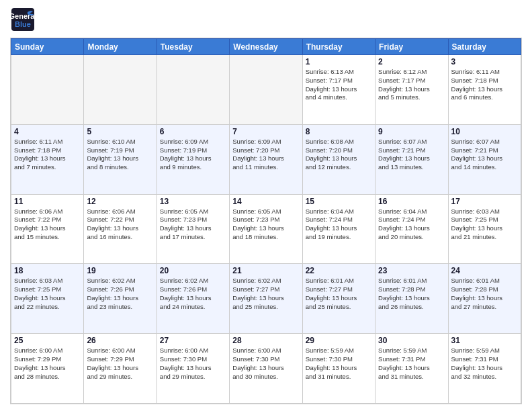 The width and height of the screenshot is (532, 411). What do you see at coordinates (412, 369) in the screenshot?
I see `calendar-cell: 30Sunrise: 5:59 AM Sunset: 7:31 PM Dayli…` at bounding box center [412, 369].